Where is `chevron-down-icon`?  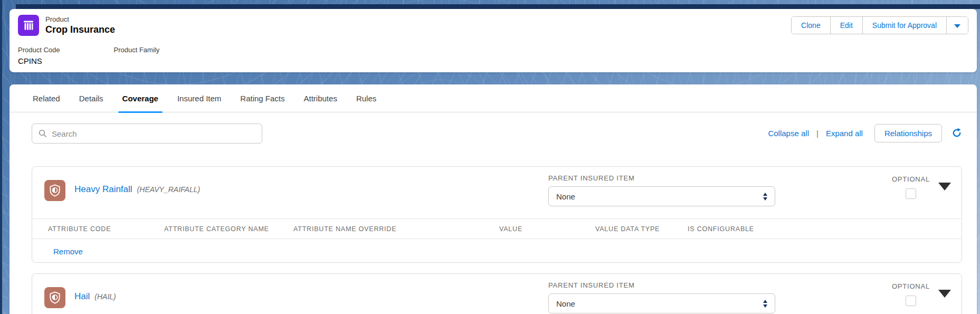 chevron-down-icon is located at coordinates (957, 26).